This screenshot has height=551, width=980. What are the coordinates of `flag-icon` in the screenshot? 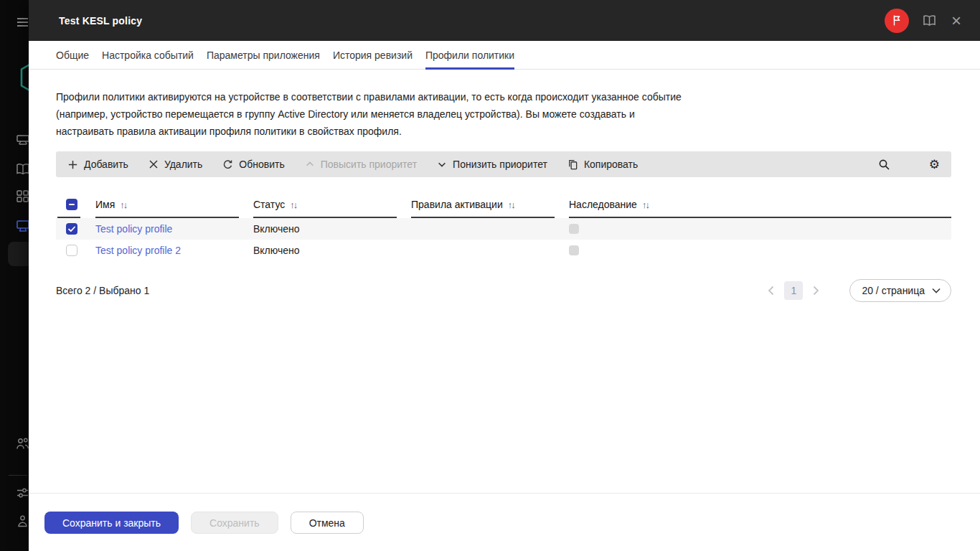 It's located at (897, 21).